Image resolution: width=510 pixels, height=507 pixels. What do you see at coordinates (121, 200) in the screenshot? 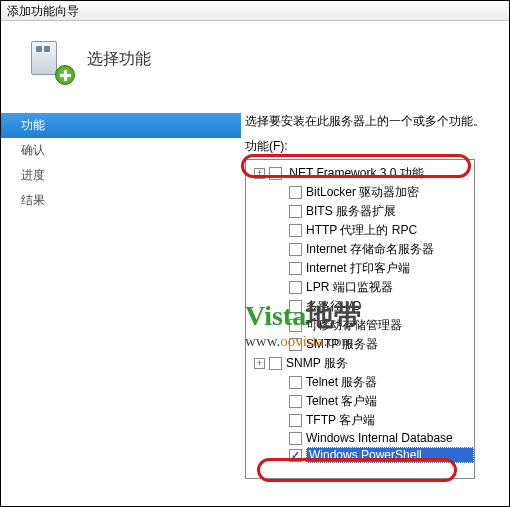
I see `sidebar-item-3: 结果` at bounding box center [121, 200].